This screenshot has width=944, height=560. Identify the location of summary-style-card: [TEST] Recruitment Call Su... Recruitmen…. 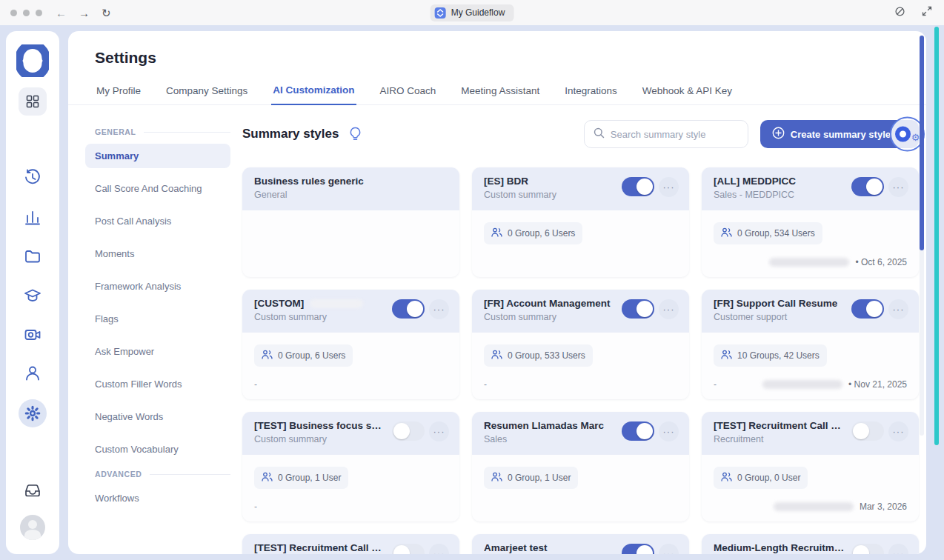
(811, 467).